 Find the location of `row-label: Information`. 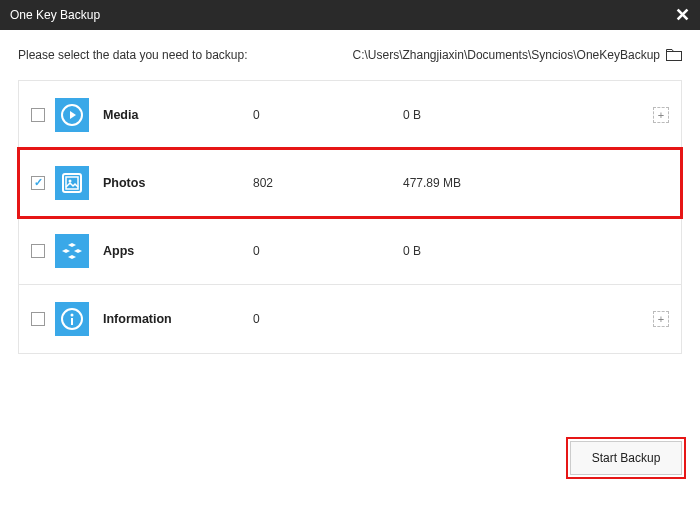

row-label: Information is located at coordinates (178, 319).